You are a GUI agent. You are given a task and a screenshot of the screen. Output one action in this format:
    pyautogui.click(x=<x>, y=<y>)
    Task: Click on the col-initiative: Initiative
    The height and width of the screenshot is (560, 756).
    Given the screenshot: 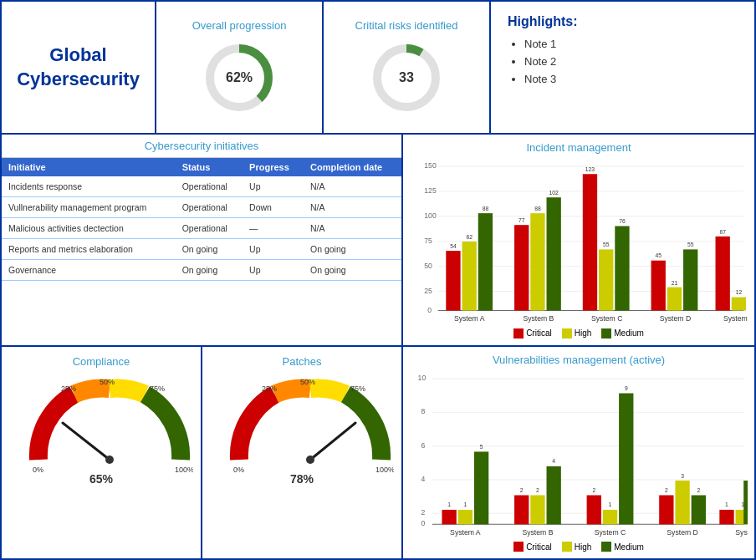 What is the action you would take?
    pyautogui.click(x=89, y=167)
    